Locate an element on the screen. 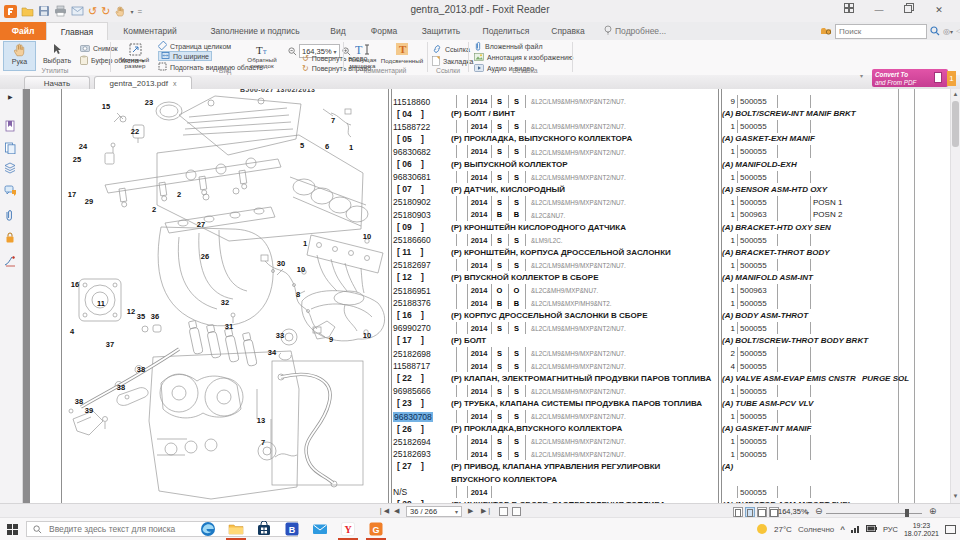 The width and height of the screenshot is (960, 540). image-annotation-button: Аннотация к изображению is located at coordinates (524, 57).